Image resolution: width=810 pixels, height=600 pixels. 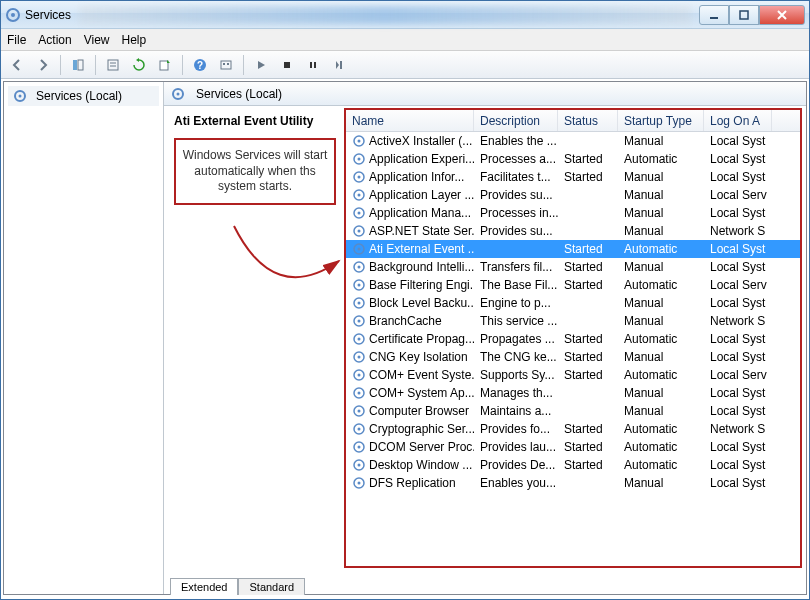 What do you see at coordinates (516, 159) in the screenshot?
I see `service-description: Processes a...` at bounding box center [516, 159].